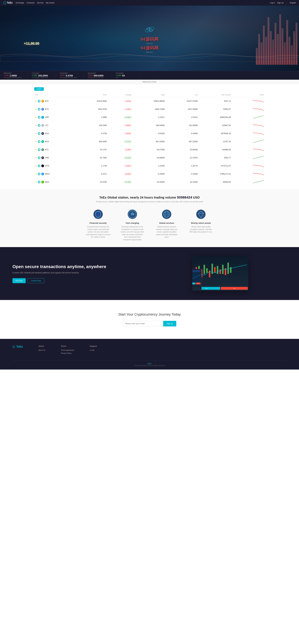 The image size is (299, 644). Describe the element at coordinates (293, 3) in the screenshot. I see `language-selector: English` at that location.